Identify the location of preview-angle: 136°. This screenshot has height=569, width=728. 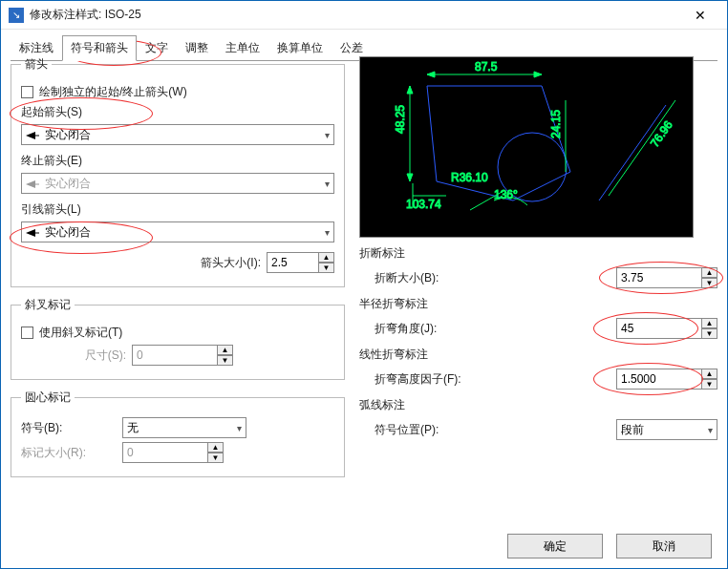
(506, 195).